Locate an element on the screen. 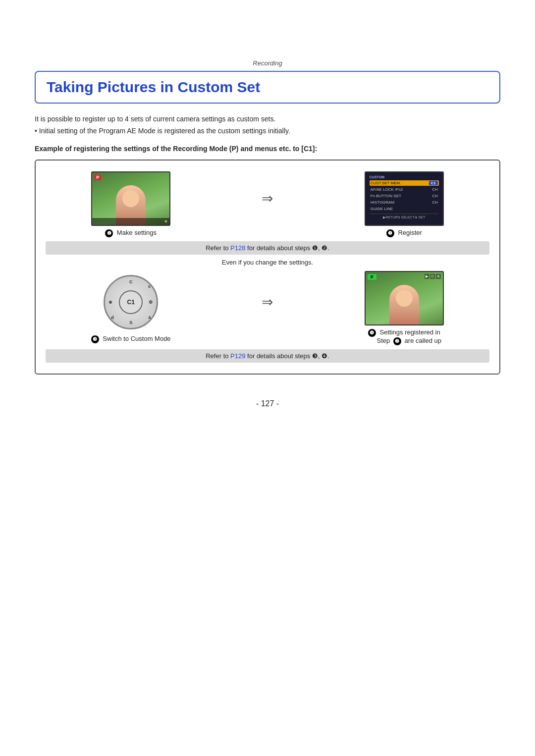 This screenshot has width=535, height=756. step1-label: ❶ Make settings is located at coordinates (131, 233).